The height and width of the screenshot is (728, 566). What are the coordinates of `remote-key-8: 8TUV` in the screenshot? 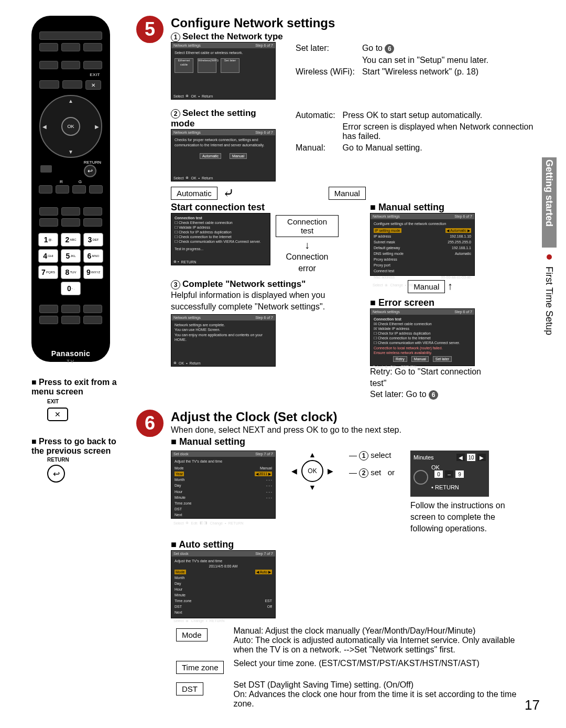 It's located at (71, 272).